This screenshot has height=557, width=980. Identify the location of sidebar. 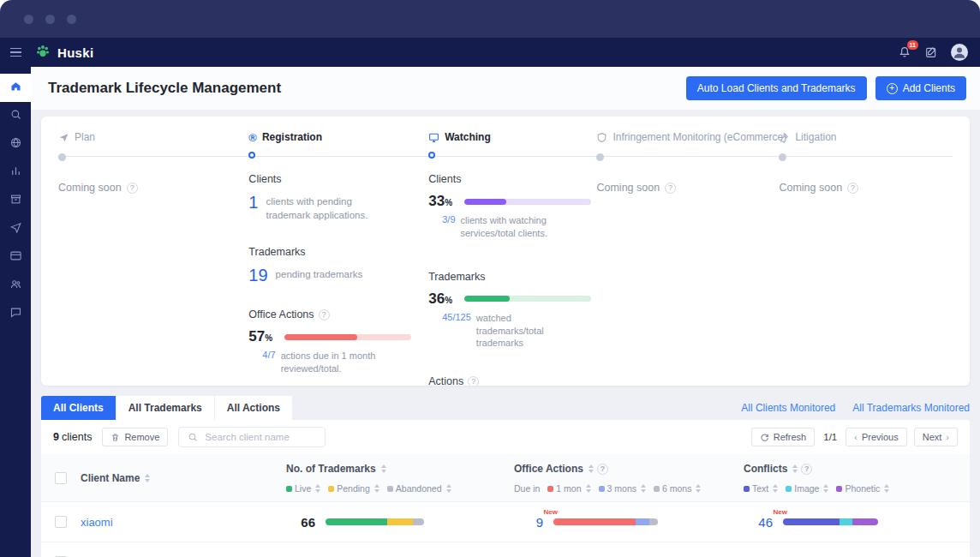
(15, 312).